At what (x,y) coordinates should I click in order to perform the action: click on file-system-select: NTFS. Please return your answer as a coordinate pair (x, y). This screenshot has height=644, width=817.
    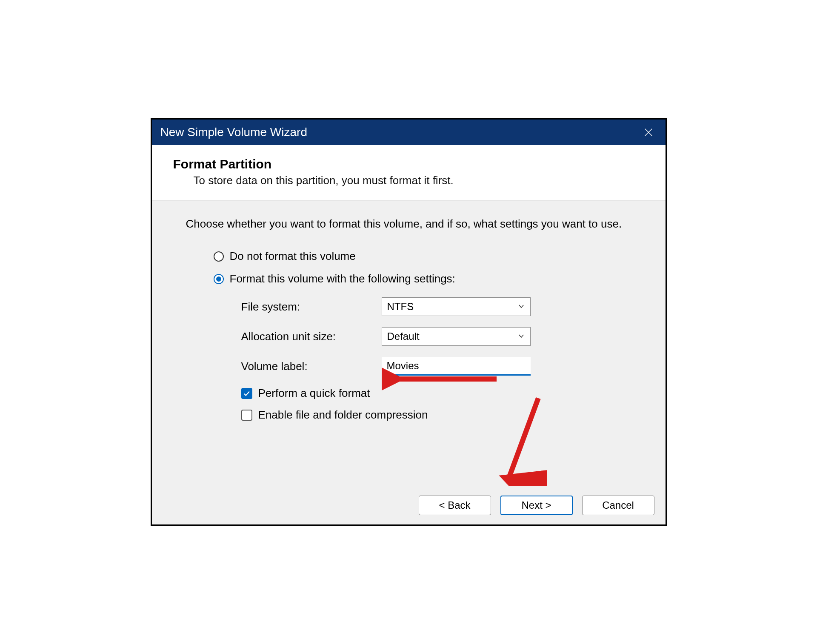
    Looking at the image, I should click on (456, 307).